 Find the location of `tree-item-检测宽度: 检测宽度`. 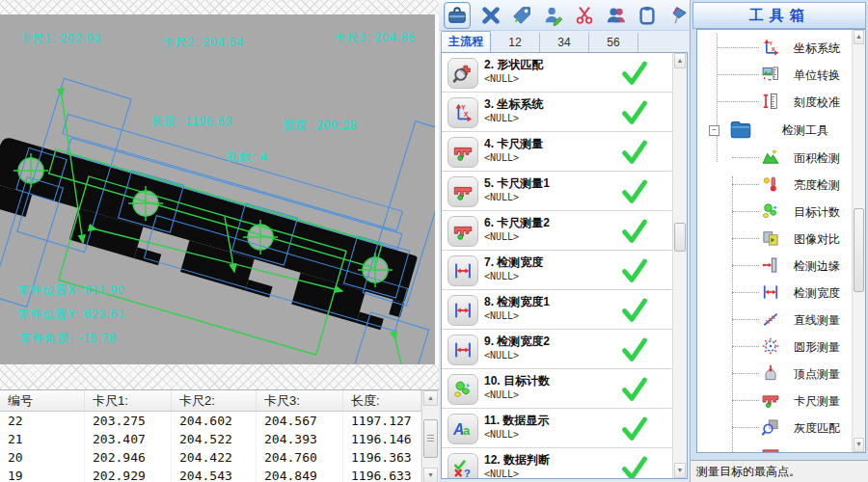

tree-item-检测宽度: 检测宽度 is located at coordinates (775, 292).